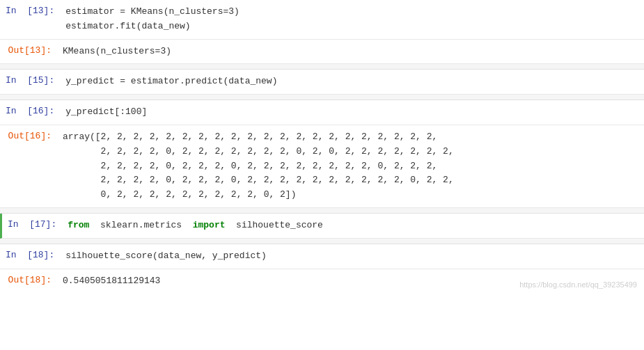 The image size is (644, 350). I want to click on cell-label-in16: In [16]:, so click(29, 113).